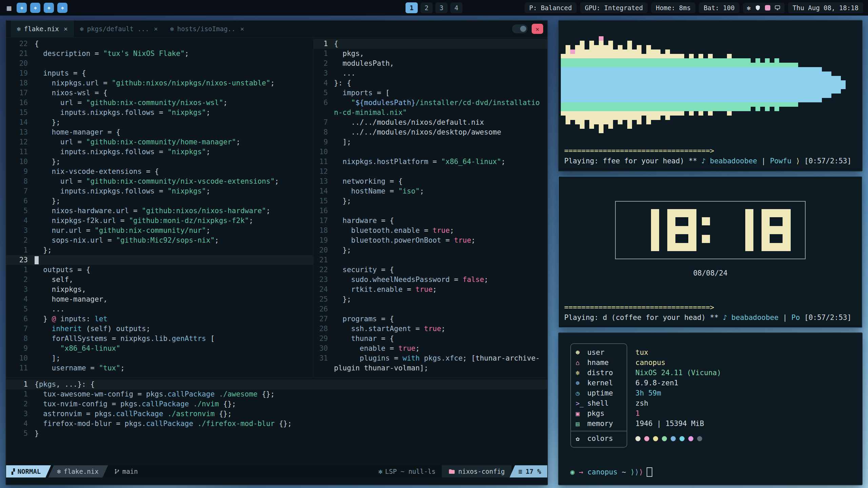 This screenshot has width=868, height=488. What do you see at coordinates (160, 368) in the screenshot?
I see `code-line: 11 username = "tux";` at bounding box center [160, 368].